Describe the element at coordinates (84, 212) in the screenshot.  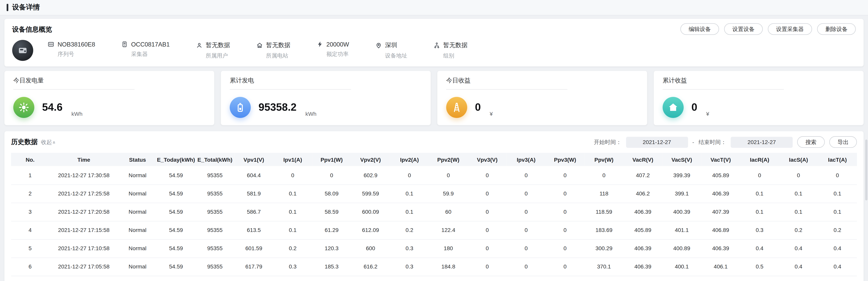
I see `table-cell: 2021-12-27 17:20:58` at that location.